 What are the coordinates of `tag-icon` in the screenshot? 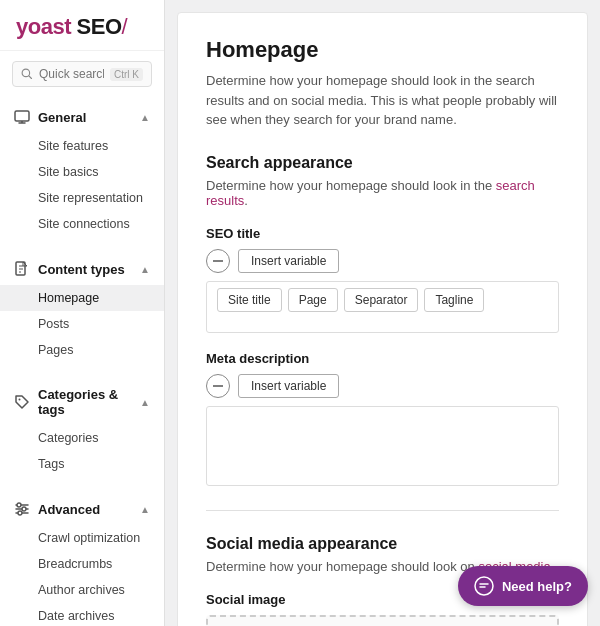 It's located at (22, 402).